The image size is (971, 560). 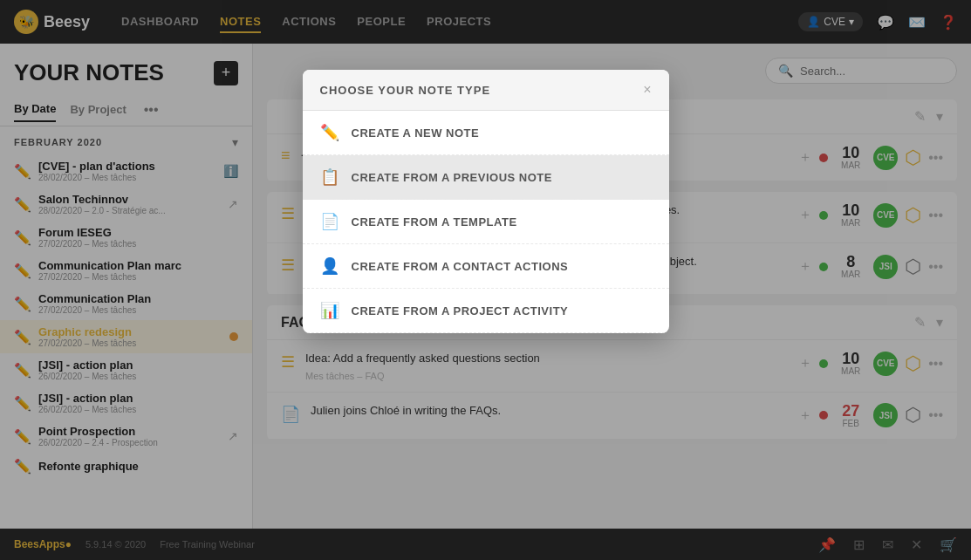 I want to click on modal-item-new-note: ✏️ CREATE A NEW NOTE, so click(x=486, y=133).